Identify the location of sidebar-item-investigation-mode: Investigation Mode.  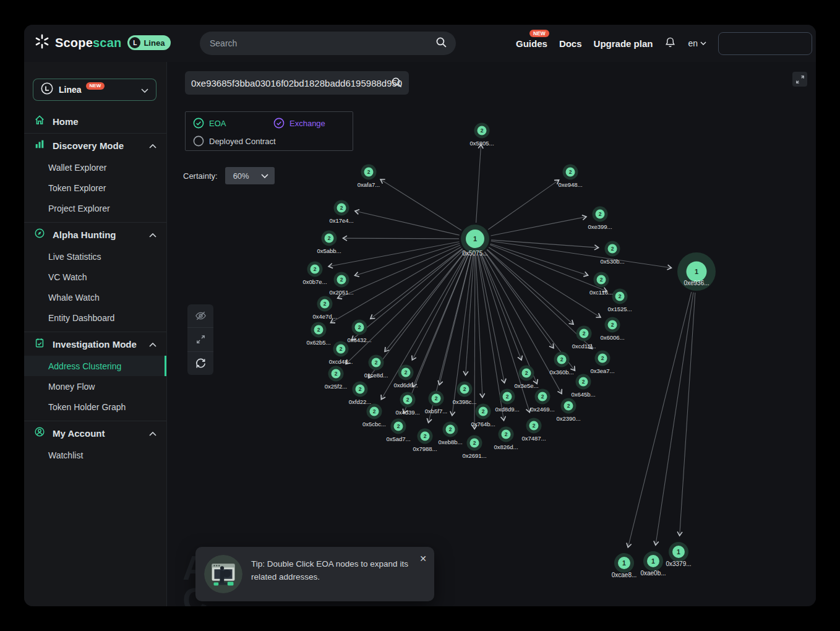
(95, 344).